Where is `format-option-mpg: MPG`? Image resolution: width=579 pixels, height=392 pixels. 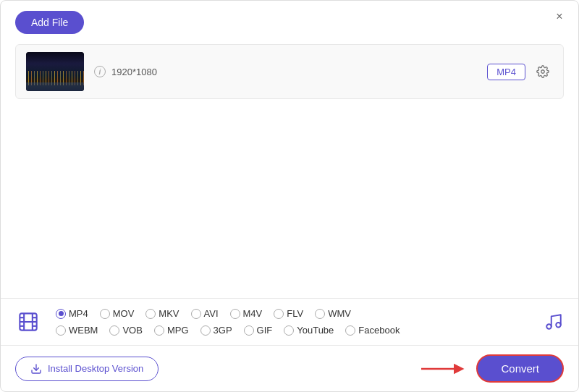
format-option-mpg: MPG is located at coordinates (172, 330).